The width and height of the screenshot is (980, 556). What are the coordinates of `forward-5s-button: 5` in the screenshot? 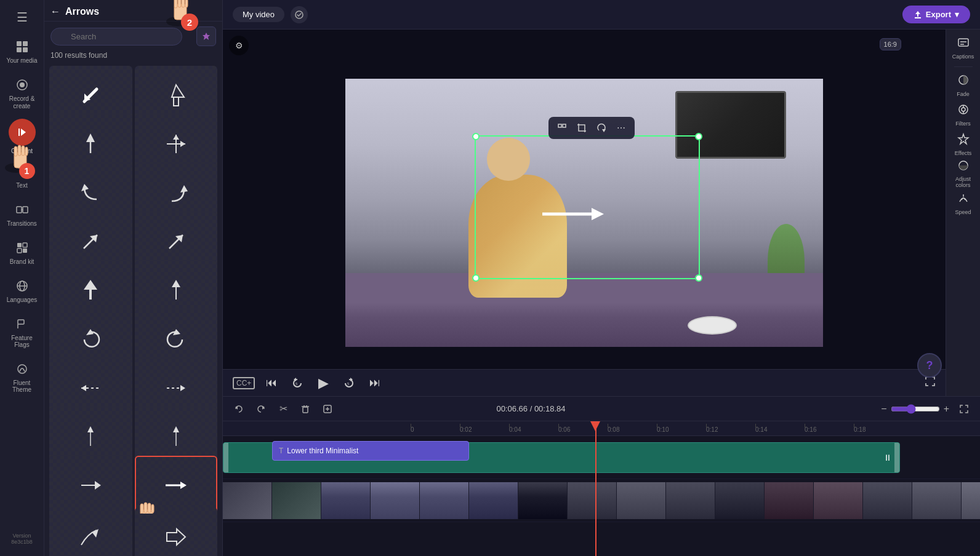 It's located at (349, 383).